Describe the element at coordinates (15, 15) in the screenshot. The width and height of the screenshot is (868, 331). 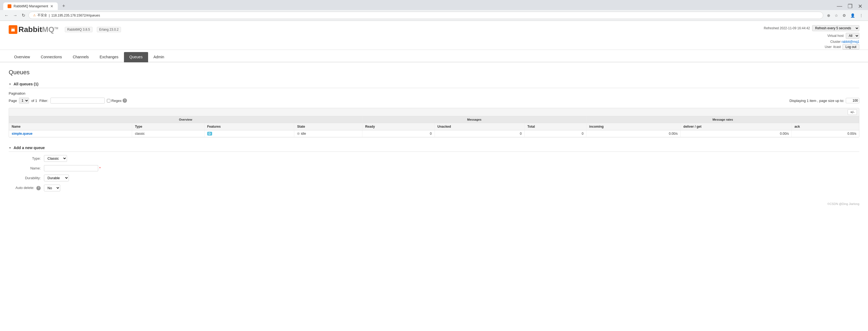
I see `forward-button: →` at that location.